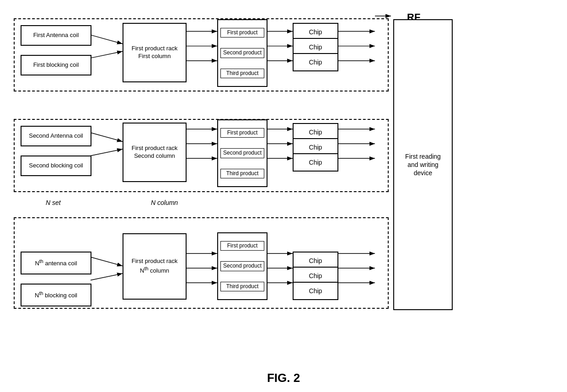 The image size is (567, 392). What do you see at coordinates (242, 33) in the screenshot?
I see `product-1-1: First product` at bounding box center [242, 33].